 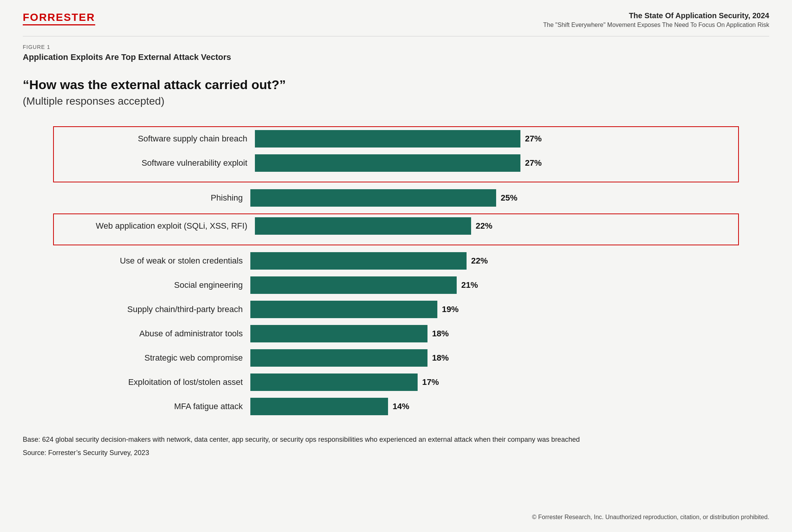 What do you see at coordinates (396, 334) in the screenshot?
I see `bar-row-wrapper: Abuse of administrator tools 18%` at bounding box center [396, 334].